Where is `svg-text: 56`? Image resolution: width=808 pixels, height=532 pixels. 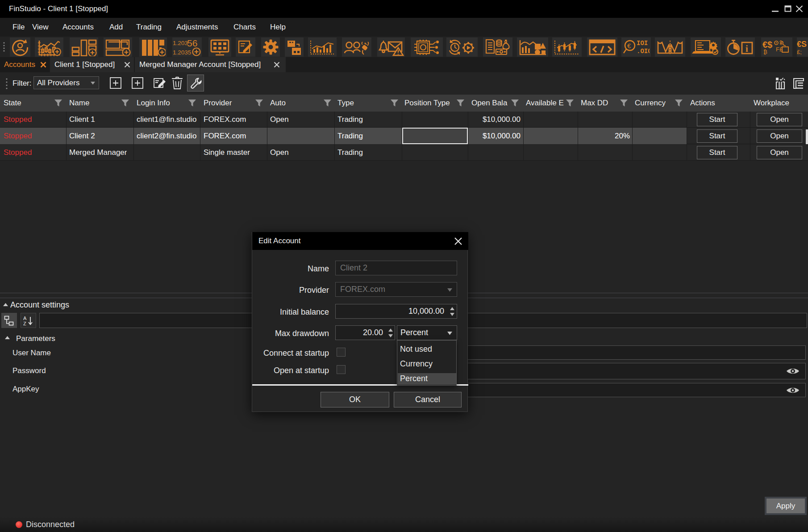 svg-text: 56 is located at coordinates (192, 43).